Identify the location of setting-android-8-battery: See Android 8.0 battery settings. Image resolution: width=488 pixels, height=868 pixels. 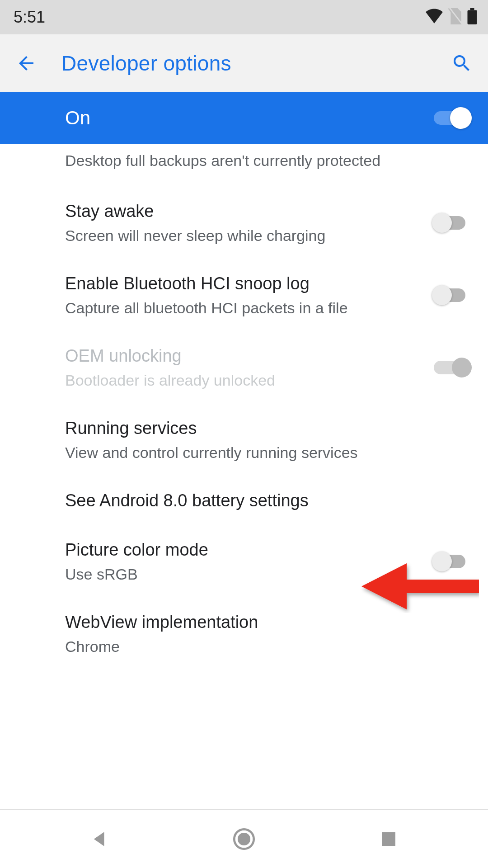
(267, 502).